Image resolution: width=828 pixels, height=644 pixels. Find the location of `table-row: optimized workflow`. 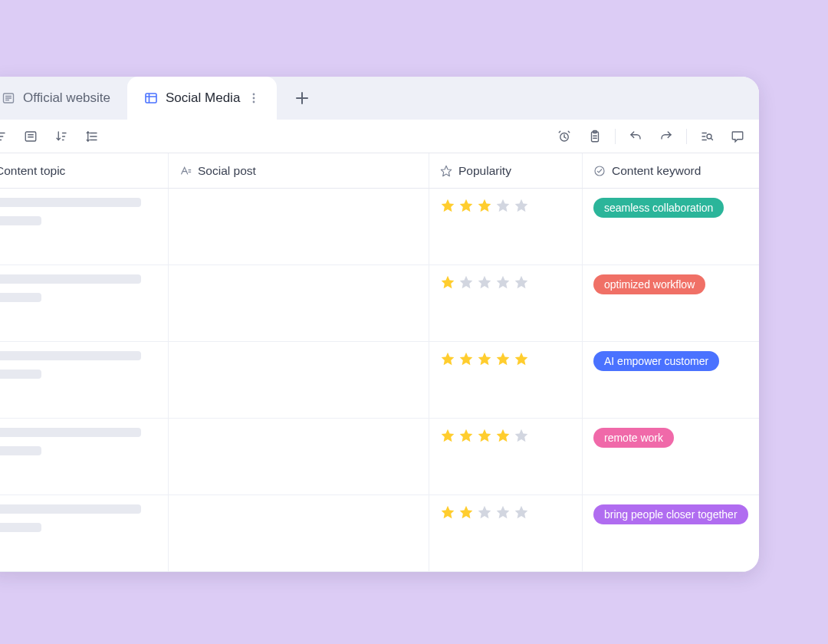

table-row: optimized workflow is located at coordinates (380, 304).